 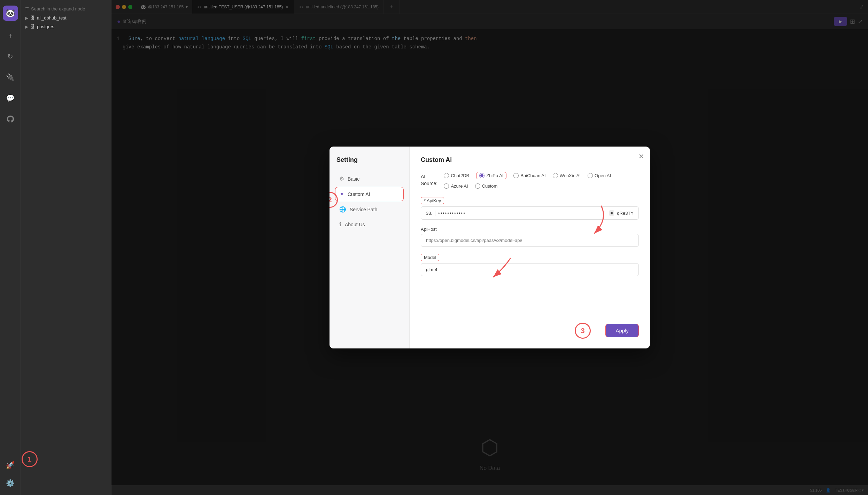 What do you see at coordinates (369, 224) in the screenshot?
I see `dialog-nav-about-us: ℹ About Us` at bounding box center [369, 224].